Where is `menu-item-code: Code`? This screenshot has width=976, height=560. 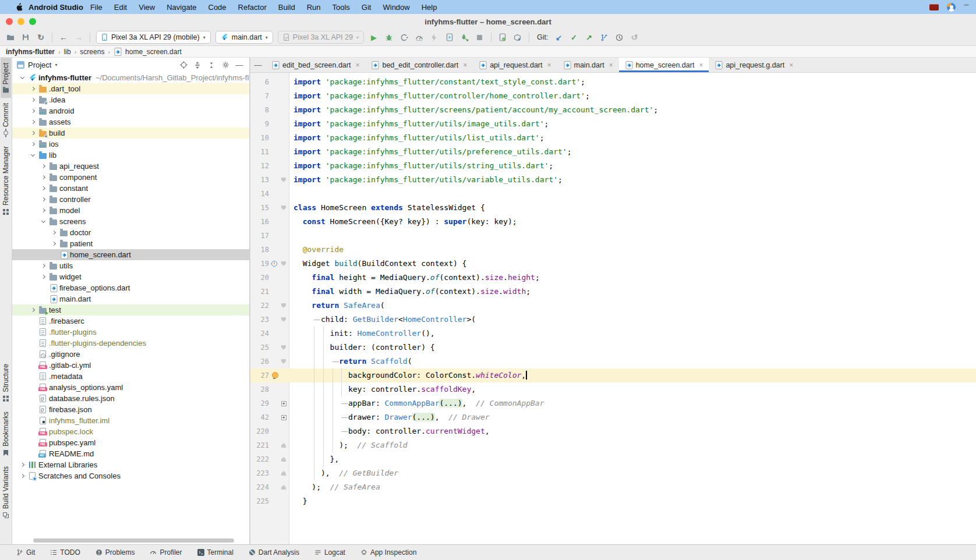 menu-item-code: Code is located at coordinates (218, 7).